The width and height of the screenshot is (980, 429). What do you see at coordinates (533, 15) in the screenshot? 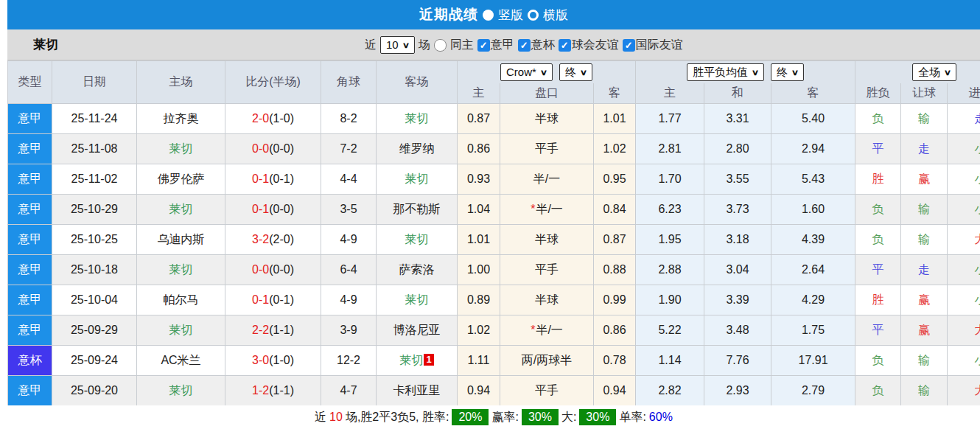
I see `radio-unselected-icon` at bounding box center [533, 15].